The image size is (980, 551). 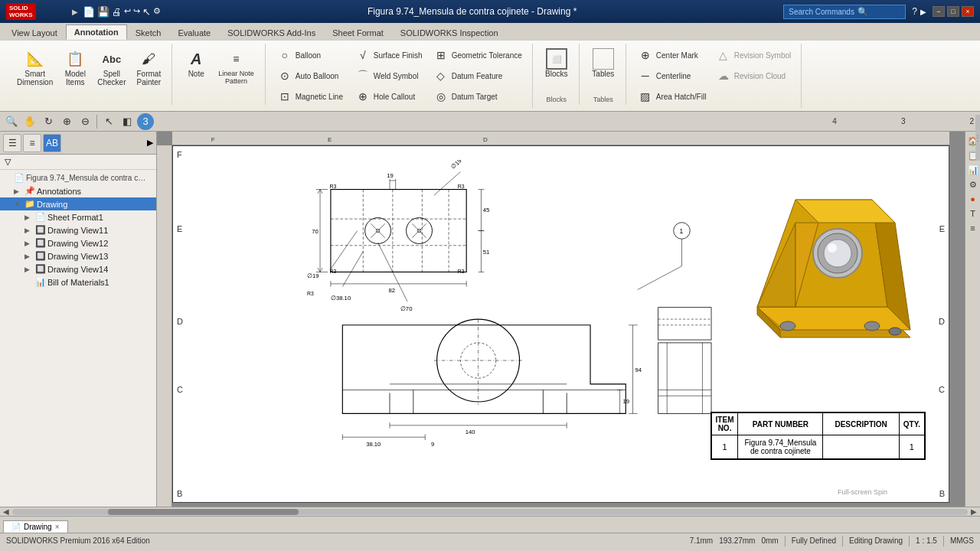 I want to click on restore-btn: □, so click(x=953, y=11).